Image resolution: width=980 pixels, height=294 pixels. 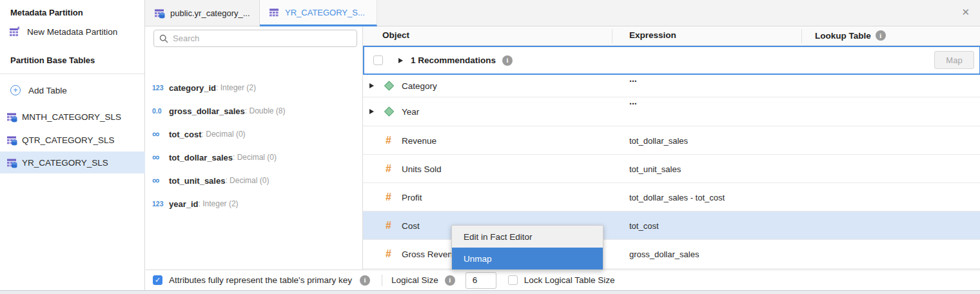 What do you see at coordinates (254, 111) in the screenshot?
I see `column-item-gross-dollar-sales: 0.0 gross_dollar_sales Double (8)` at bounding box center [254, 111].